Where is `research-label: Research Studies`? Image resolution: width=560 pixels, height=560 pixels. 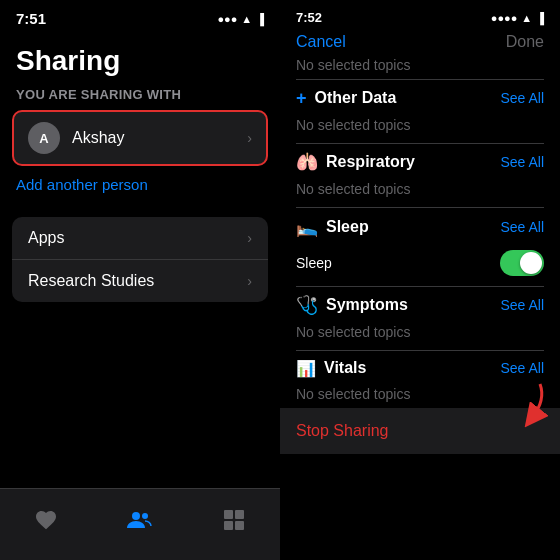 research-label: Research Studies is located at coordinates (91, 281).